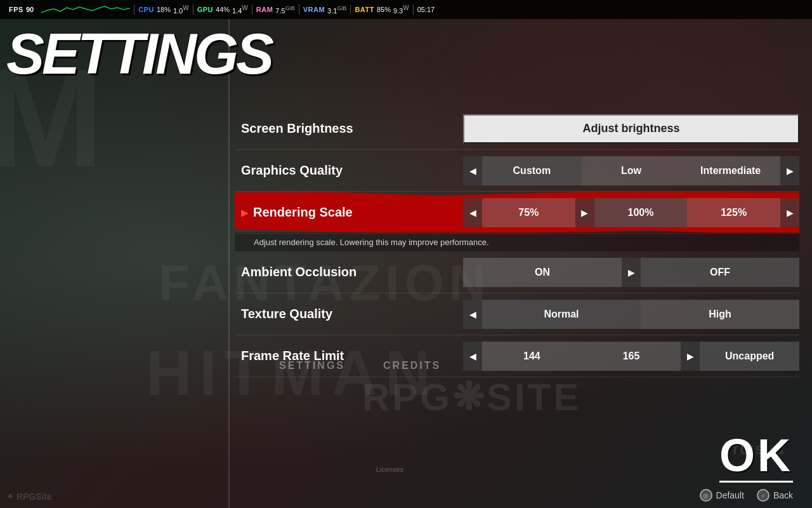 The image size is (812, 508). Describe the element at coordinates (349, 128) in the screenshot. I see `screen-brightness-label: Screen Brightness` at that location.